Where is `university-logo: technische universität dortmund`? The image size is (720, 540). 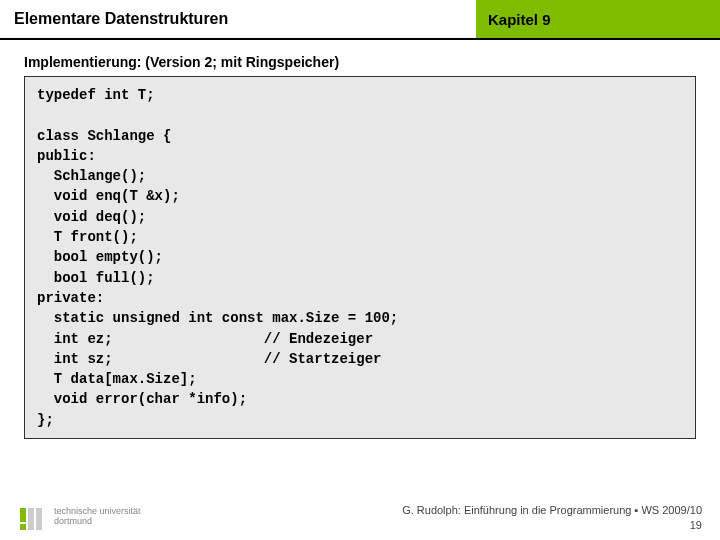
university-logo: technische universität dortmund is located at coordinates (80, 517).